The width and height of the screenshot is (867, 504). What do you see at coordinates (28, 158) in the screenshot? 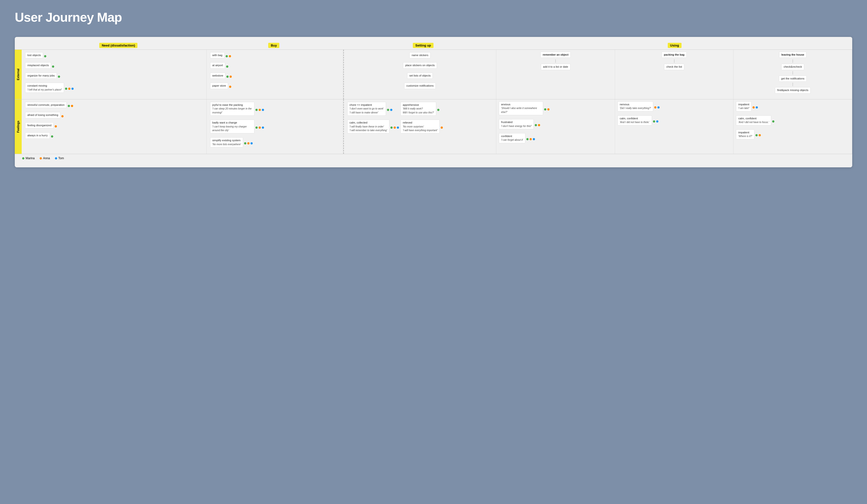
I see `legend-marina: Marina` at bounding box center [28, 158].